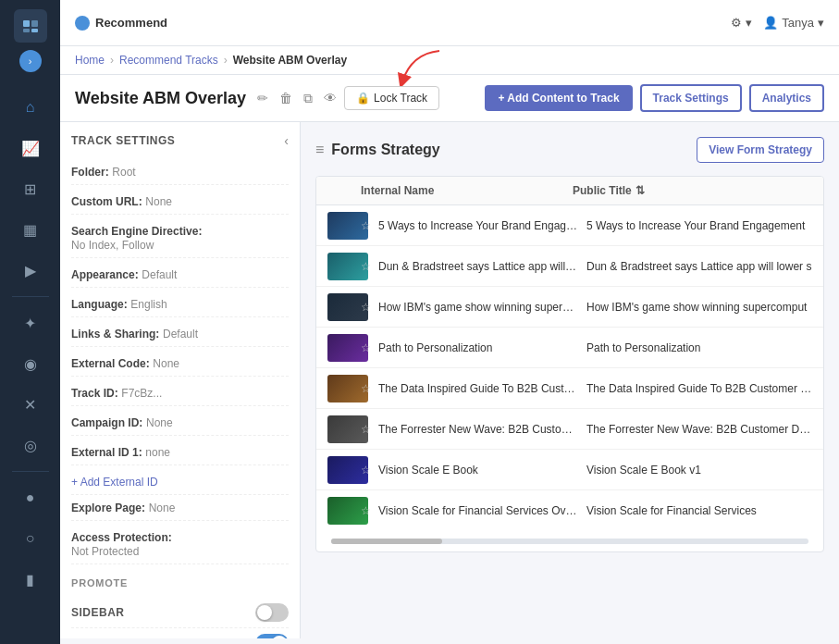  I want to click on add-external-id-link: + Add External ID, so click(115, 482).